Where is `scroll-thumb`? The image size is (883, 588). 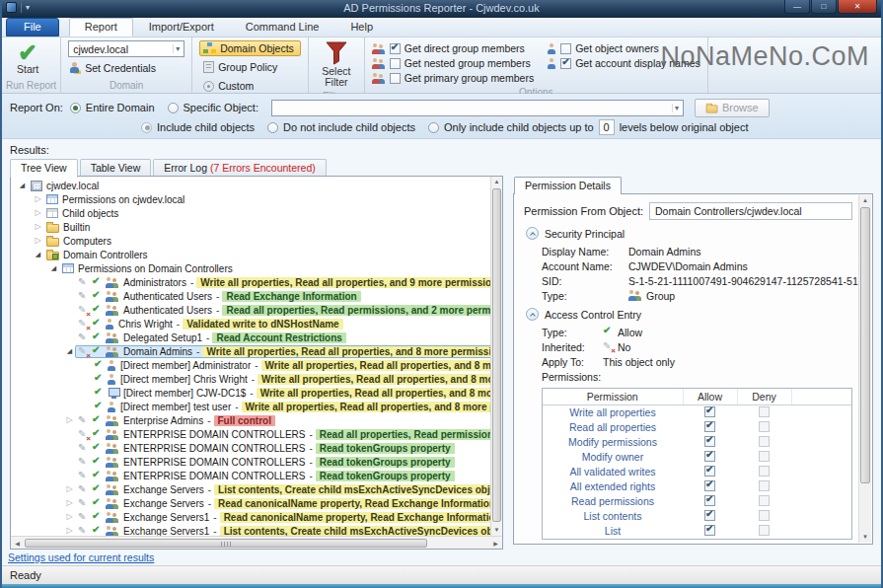
scroll-thumb is located at coordinates (226, 543).